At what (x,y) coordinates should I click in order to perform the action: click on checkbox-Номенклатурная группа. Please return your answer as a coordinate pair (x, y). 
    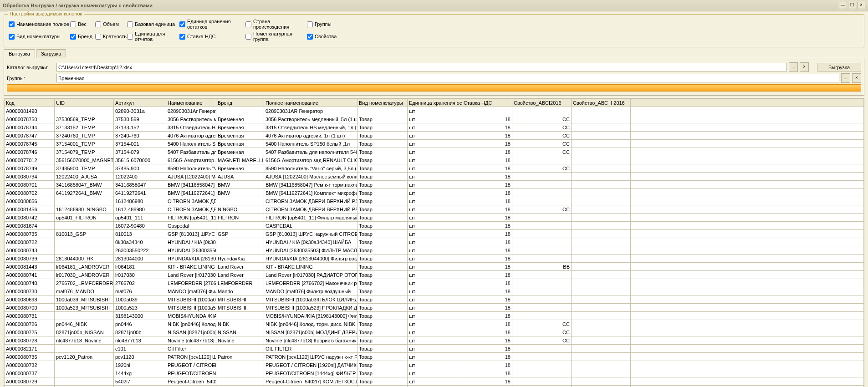
    Looking at the image, I should click on (249, 36).